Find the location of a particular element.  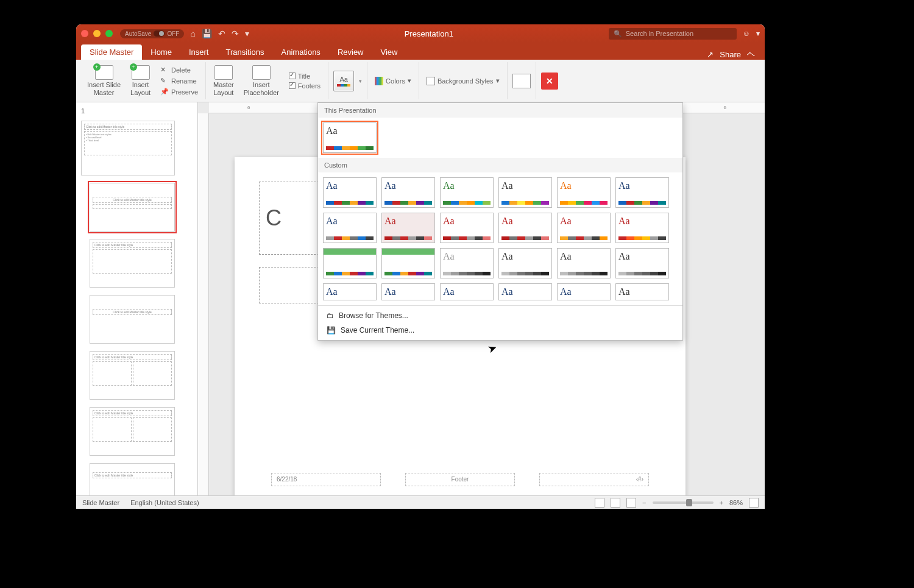

tab-transitions: Transitions is located at coordinates (245, 52).